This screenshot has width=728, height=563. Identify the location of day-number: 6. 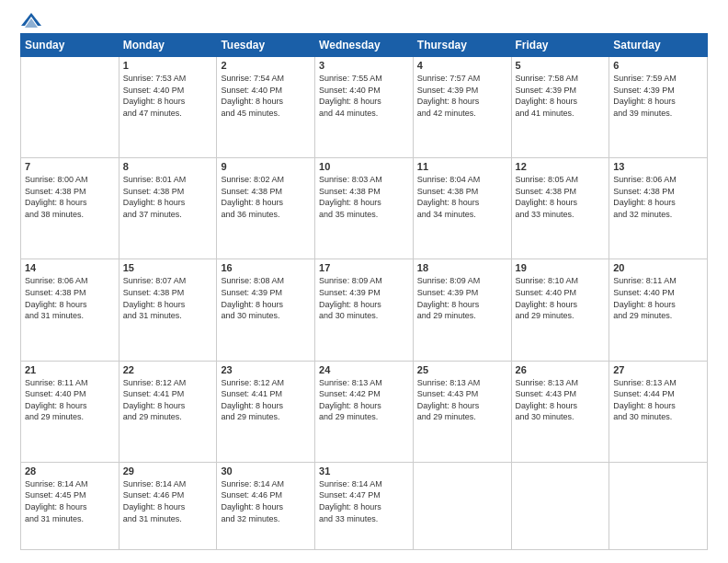
(658, 65).